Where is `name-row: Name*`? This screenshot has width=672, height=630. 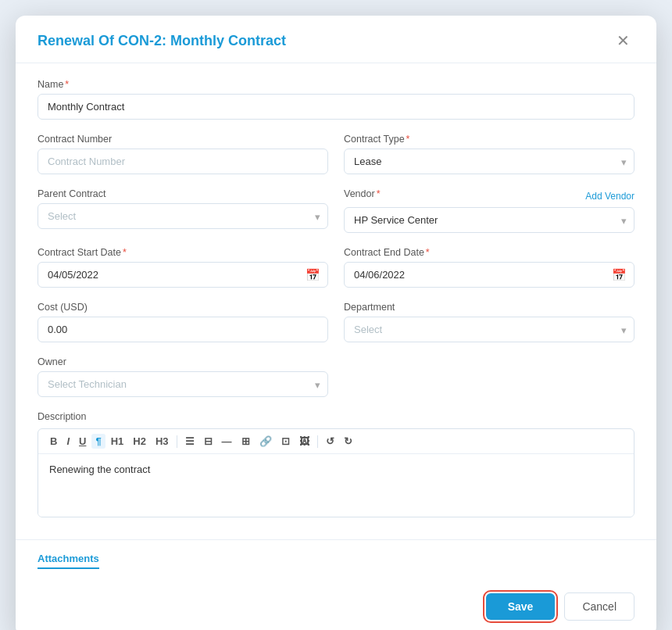 name-row: Name* is located at coordinates (336, 99).